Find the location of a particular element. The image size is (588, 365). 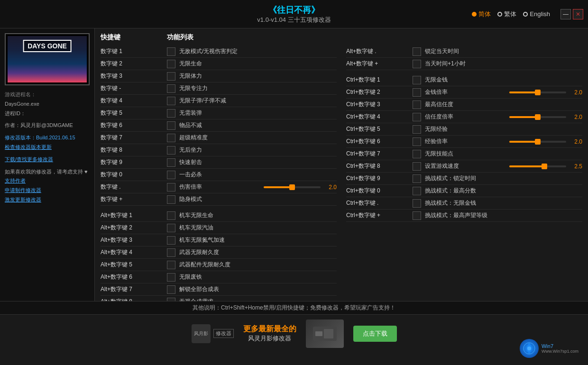

download-link: 下载/查找更多修改器 is located at coordinates (47, 160).